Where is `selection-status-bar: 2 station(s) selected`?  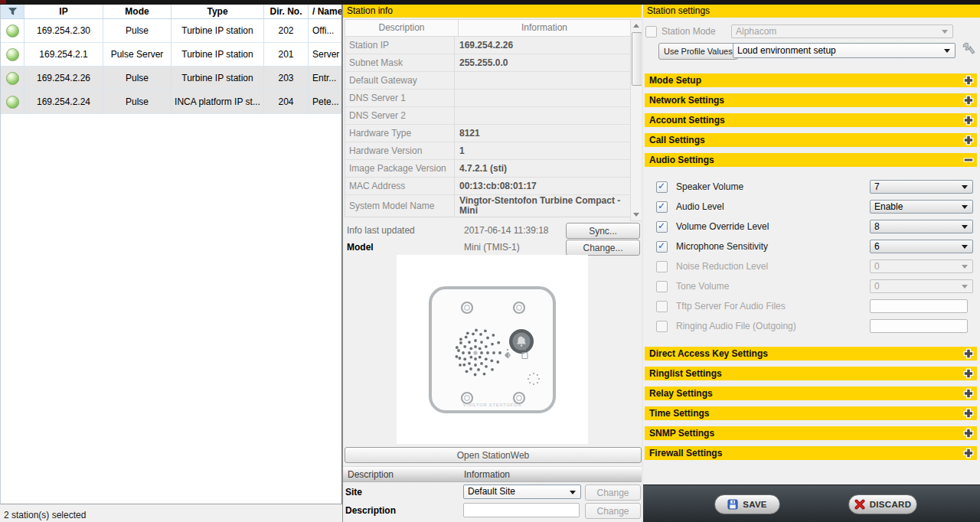 selection-status-bar: 2 station(s) selected is located at coordinates (44, 515).